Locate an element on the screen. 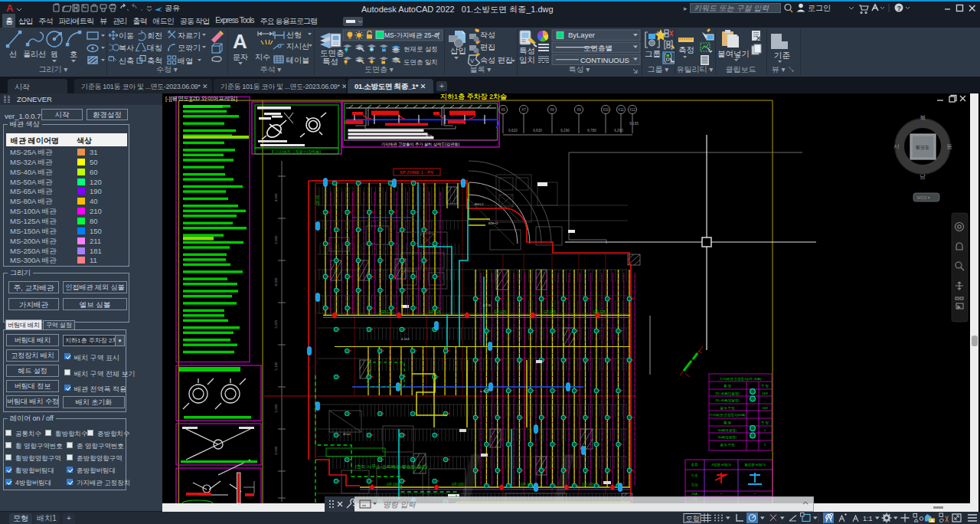  svg-text: 모형 is located at coordinates (693, 519).